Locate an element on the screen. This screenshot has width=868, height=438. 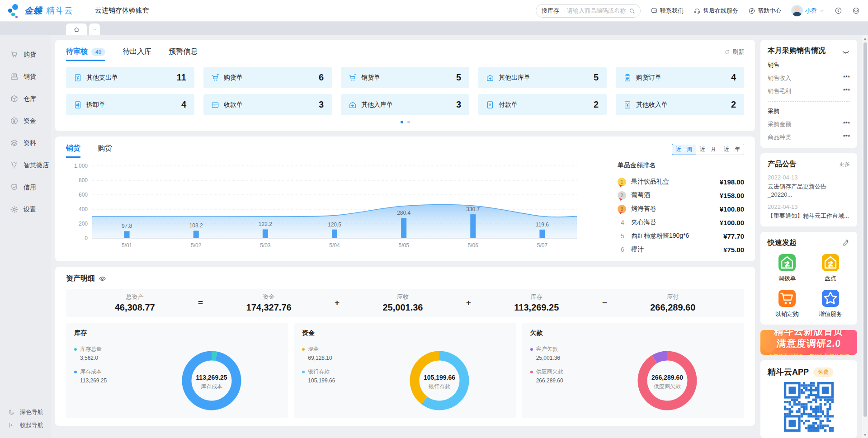
brand-name-bold: 金蝶 is located at coordinates (33, 11).